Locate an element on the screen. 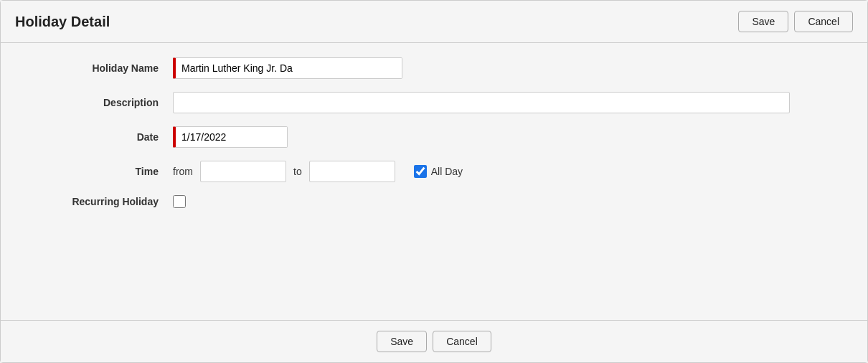 This screenshot has width=868, height=363. holiday-name-field is located at coordinates (506, 68).